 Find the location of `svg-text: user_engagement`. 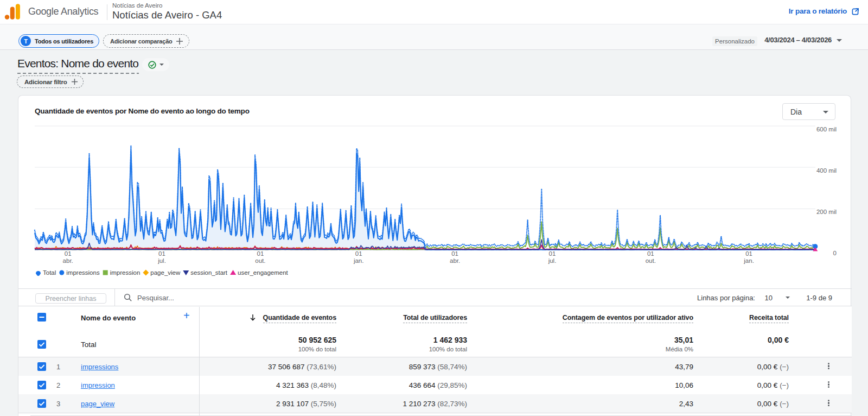

svg-text: user_engagement is located at coordinates (263, 273).